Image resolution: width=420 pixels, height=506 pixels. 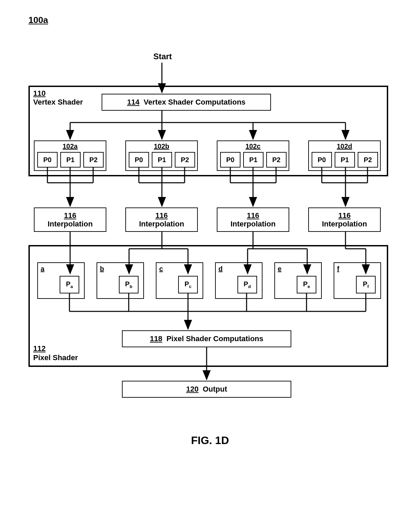 What do you see at coordinates (39, 93) in the screenshot?
I see `vertex-shader-ref: 110` at bounding box center [39, 93].